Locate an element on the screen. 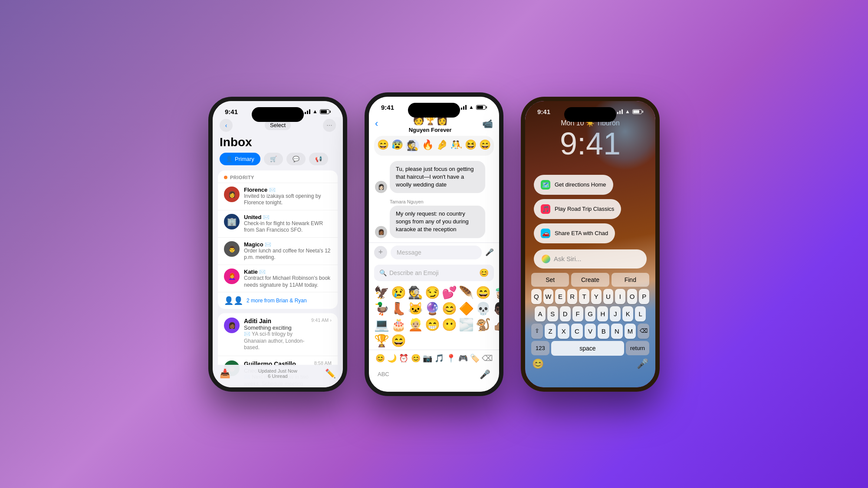 The height and width of the screenshot is (488, 868). emoji-grin: 😄 is located at coordinates (383, 146).